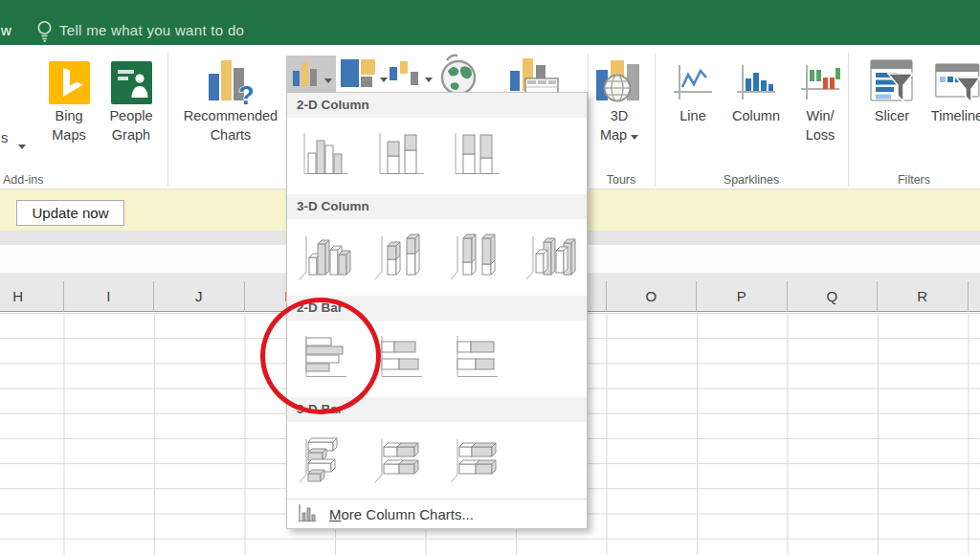 This screenshot has height=555, width=980. I want to click on more-column-charts-item: More Column Charts..., so click(436, 514).